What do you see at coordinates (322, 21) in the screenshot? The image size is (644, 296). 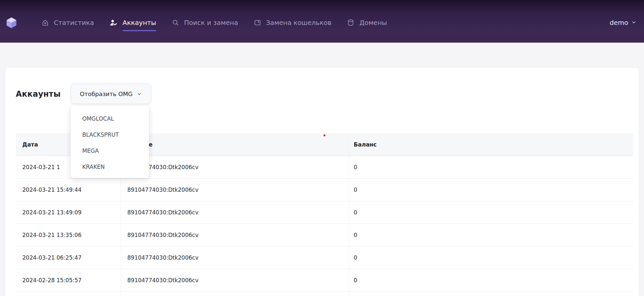 I see `top-navbar: Статистика Аккаунты Поиск и замена` at bounding box center [322, 21].